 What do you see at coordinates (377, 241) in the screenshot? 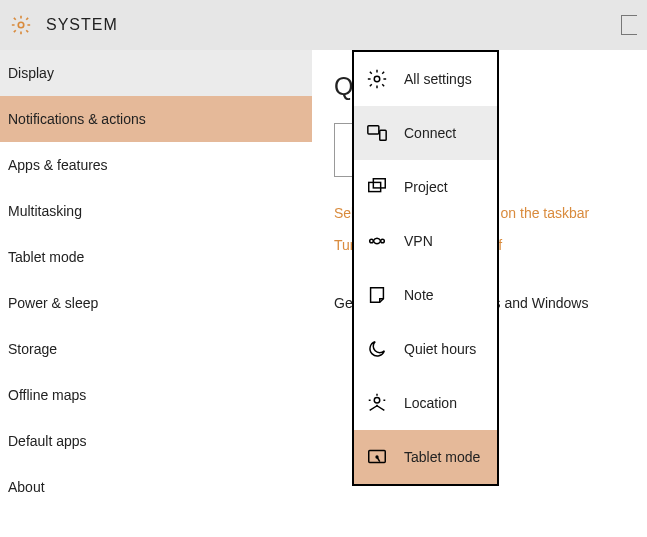
I see `vpn-icon` at bounding box center [377, 241].